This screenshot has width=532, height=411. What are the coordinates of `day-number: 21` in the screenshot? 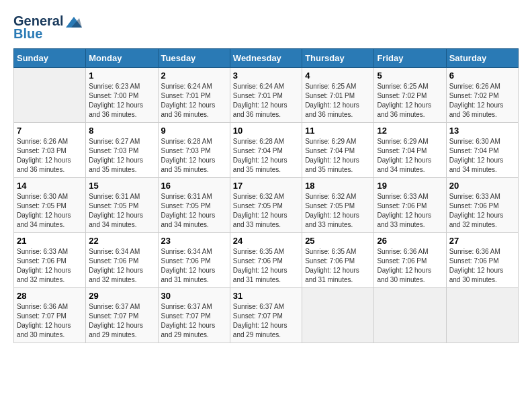 It's located at (50, 240).